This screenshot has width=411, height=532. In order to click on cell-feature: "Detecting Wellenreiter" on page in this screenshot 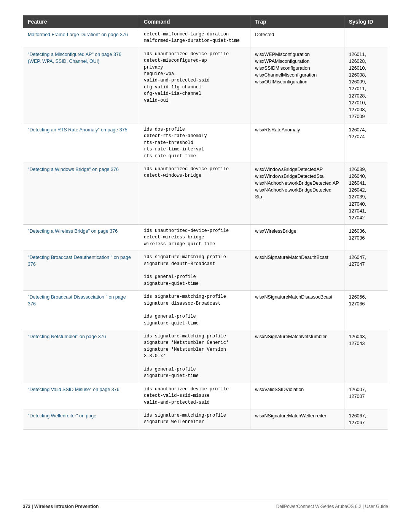, I will do `click(81, 419)`.